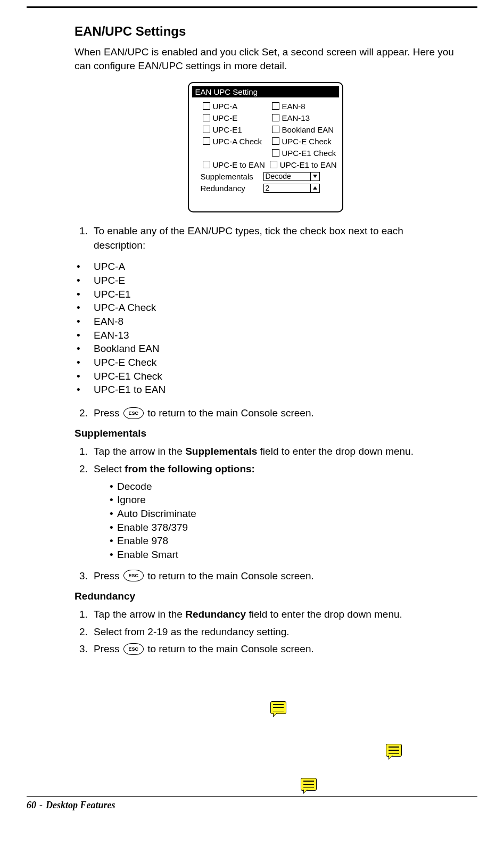 The width and height of the screenshot is (504, 845). What do you see at coordinates (265, 413) in the screenshot?
I see `steps-main-2: Press ESC to return to the main Console …` at bounding box center [265, 413].